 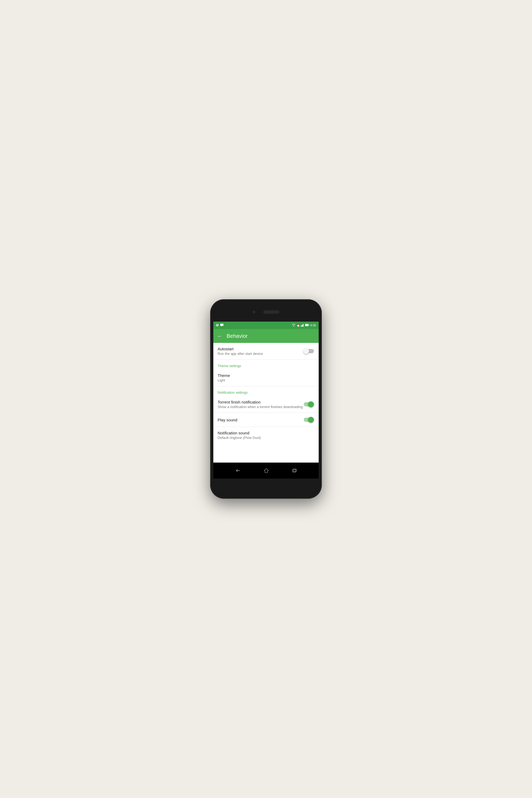 What do you see at coordinates (304, 325) in the screenshot?
I see `status-system-icons: ⏰` at bounding box center [304, 325].